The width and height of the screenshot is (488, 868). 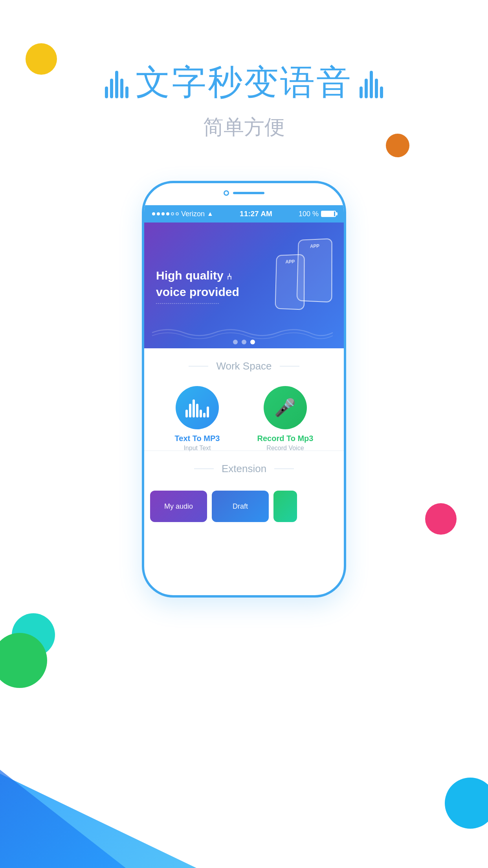 What do you see at coordinates (204, 469) in the screenshot?
I see `ext-section-line-left` at bounding box center [204, 469].